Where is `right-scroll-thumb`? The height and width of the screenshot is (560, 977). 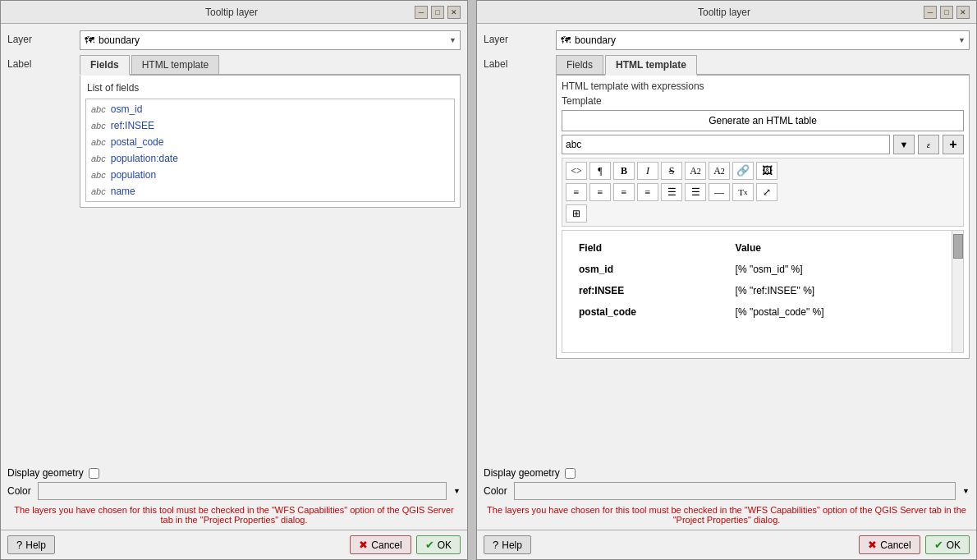
right-scroll-thumb is located at coordinates (958, 246).